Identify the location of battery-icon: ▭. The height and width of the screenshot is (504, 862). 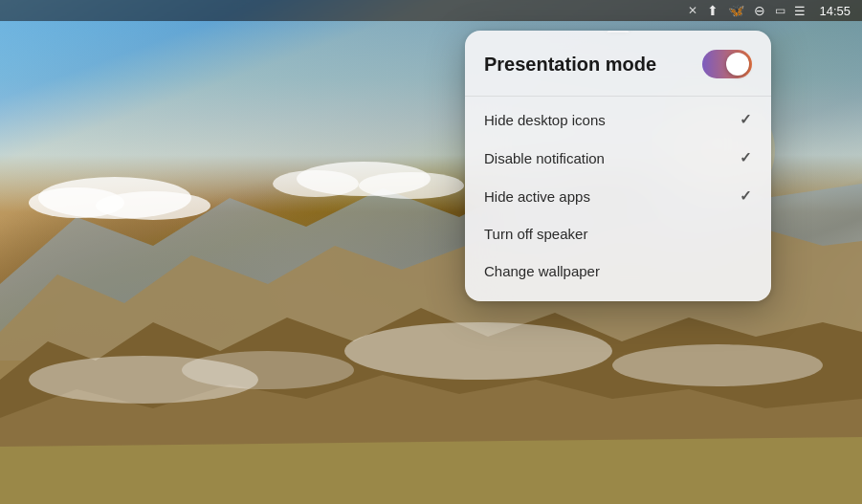
(780, 11).